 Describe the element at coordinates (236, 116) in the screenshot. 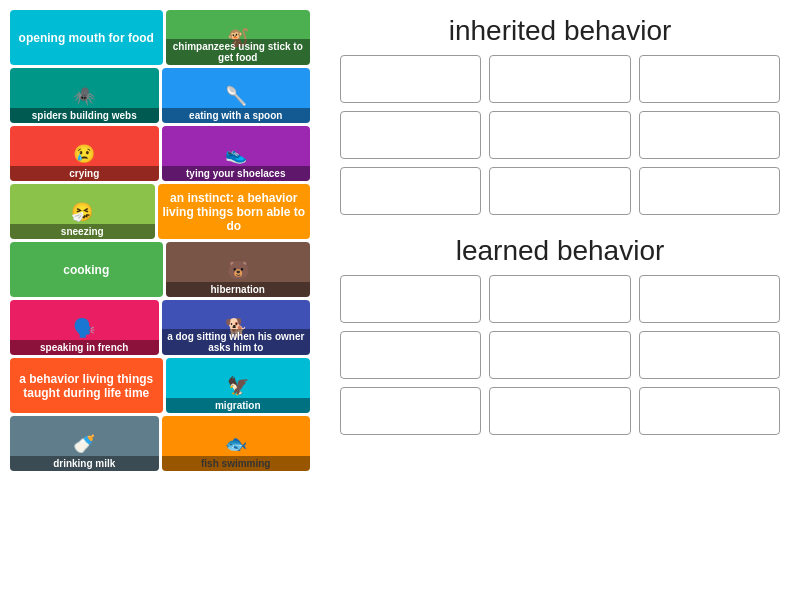

I see `eating-spoon-label: eating with a spoon` at that location.